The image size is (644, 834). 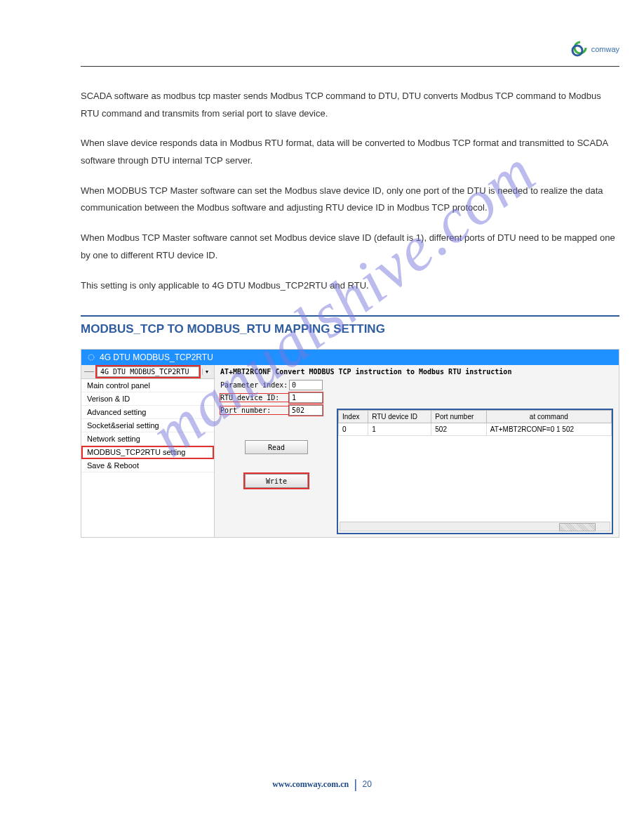 What do you see at coordinates (276, 451) in the screenshot?
I see `form-panel: AT+MBT2RCONF Convert MODBUS TCP instruct…` at bounding box center [276, 451].